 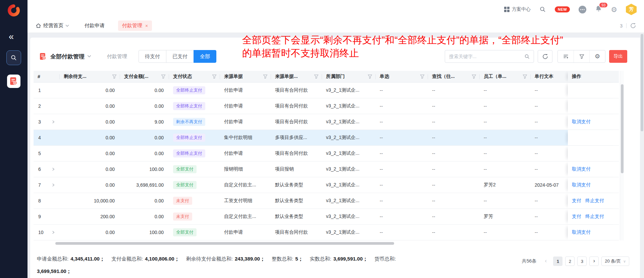 What do you see at coordinates (326, 154) in the screenshot?
I see `table-row: 50.000.00全部终止支付付款申请项目有合同付款v3_2_1测试企...--…` at bounding box center [326, 154].